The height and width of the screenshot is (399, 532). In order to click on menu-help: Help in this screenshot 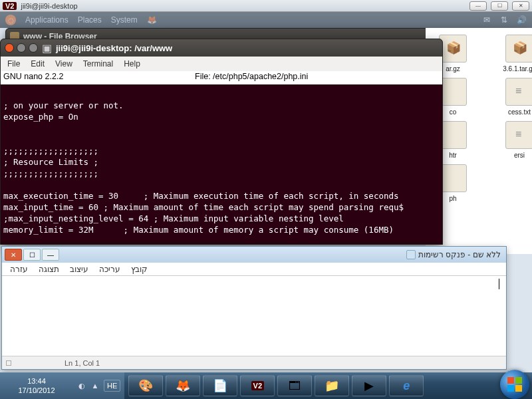, I will do `click(132, 64)`.